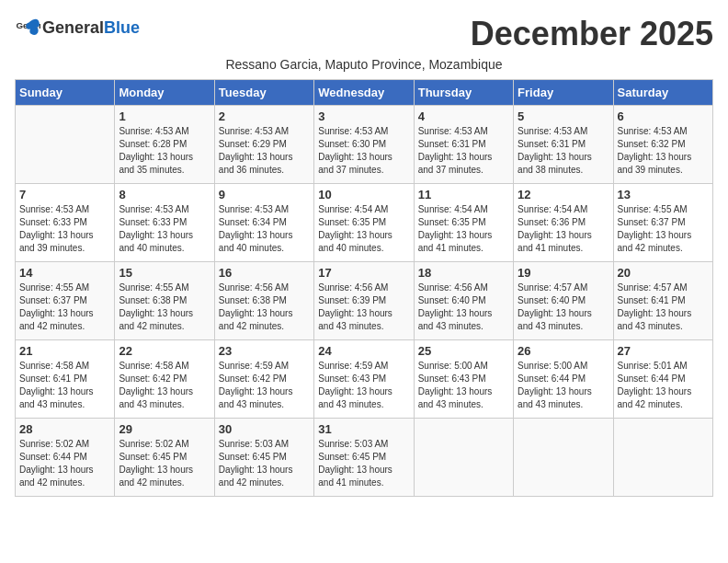 This screenshot has width=728, height=563. What do you see at coordinates (164, 385) in the screenshot?
I see `day-info: Sunrise: 4:58 AM Sunset: 6:42 PM Dayligh…` at bounding box center [164, 385].